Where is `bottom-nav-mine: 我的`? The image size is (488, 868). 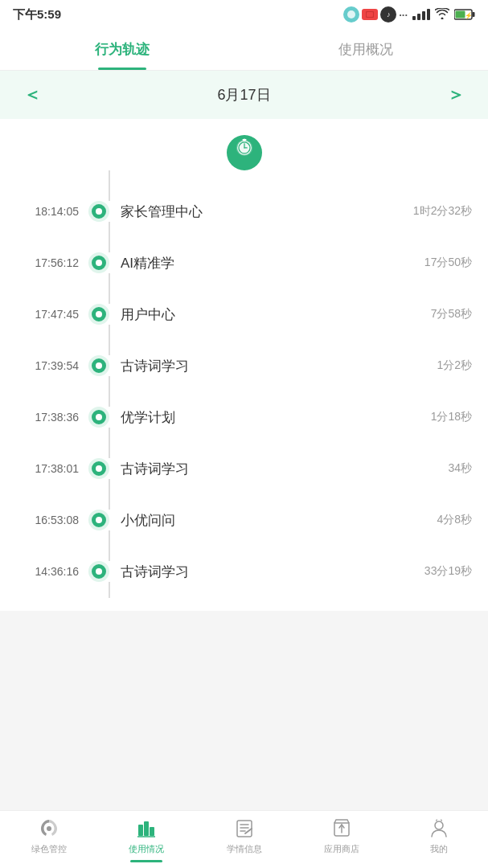 bottom-nav-mine: 我的 is located at coordinates (439, 836).